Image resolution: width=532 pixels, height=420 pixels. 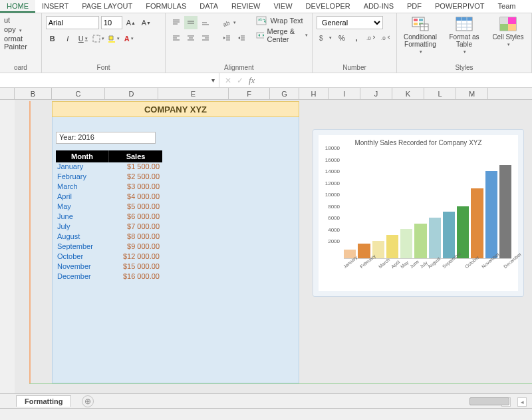 I want to click on ribbon: ut opy ormat Painter oard A▲ A▼ B I U, so click(x=266, y=43).